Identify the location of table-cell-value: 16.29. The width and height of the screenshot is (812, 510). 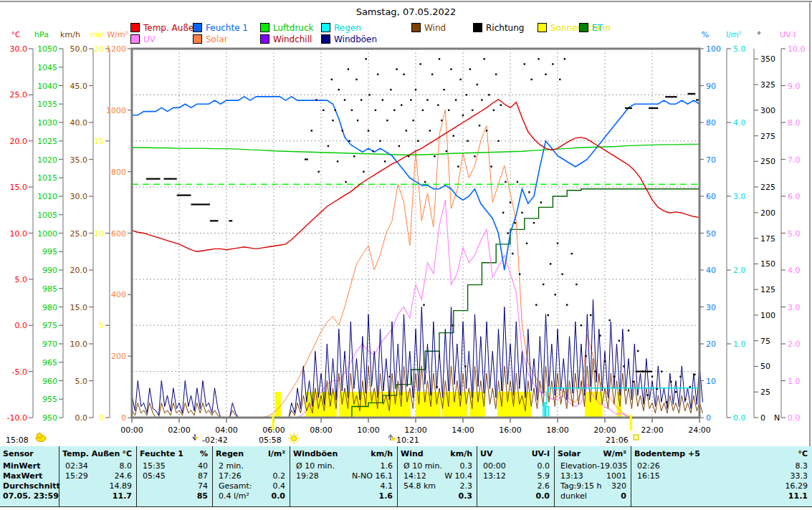
(797, 486).